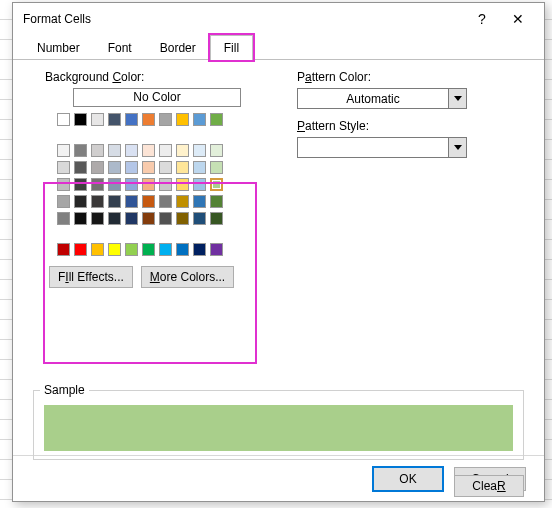 The image size is (552, 508). Describe the element at coordinates (373, 99) in the screenshot. I see `pattern-color-value: Automatic` at that location.